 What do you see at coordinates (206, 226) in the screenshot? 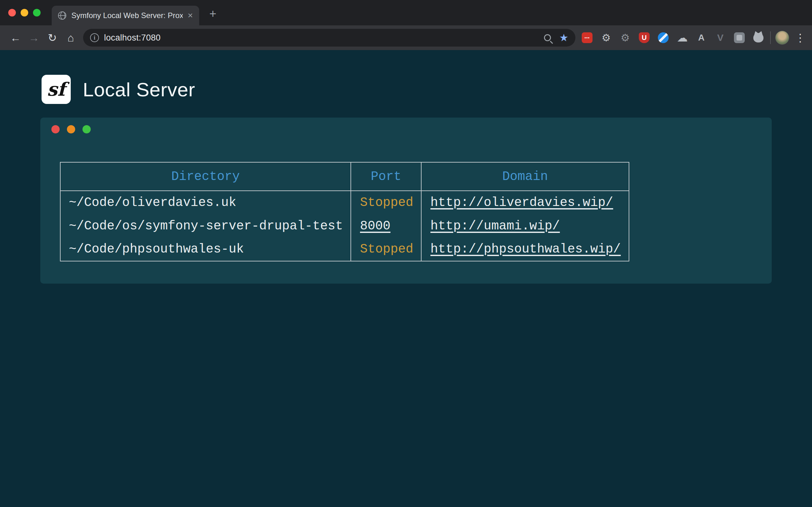
I see `directory-cell: ~/Code/os/symfony-server-drupal-test` at bounding box center [206, 226].